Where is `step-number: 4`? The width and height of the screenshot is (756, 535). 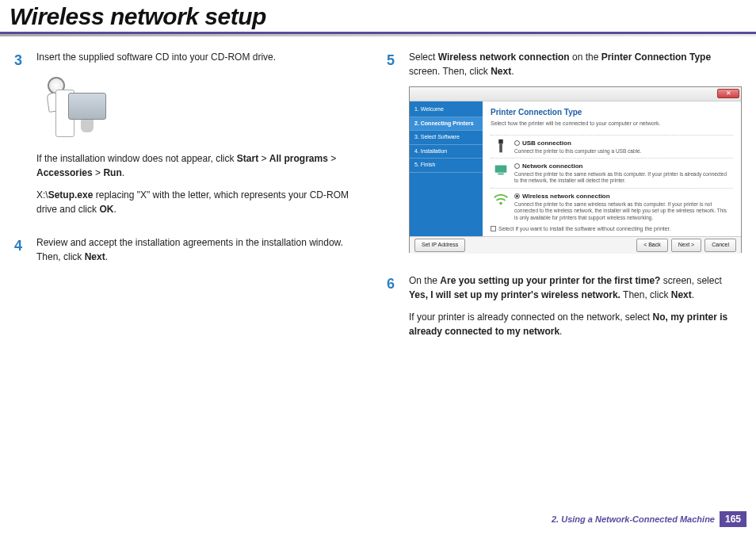
step-number: 4 is located at coordinates (21, 254).